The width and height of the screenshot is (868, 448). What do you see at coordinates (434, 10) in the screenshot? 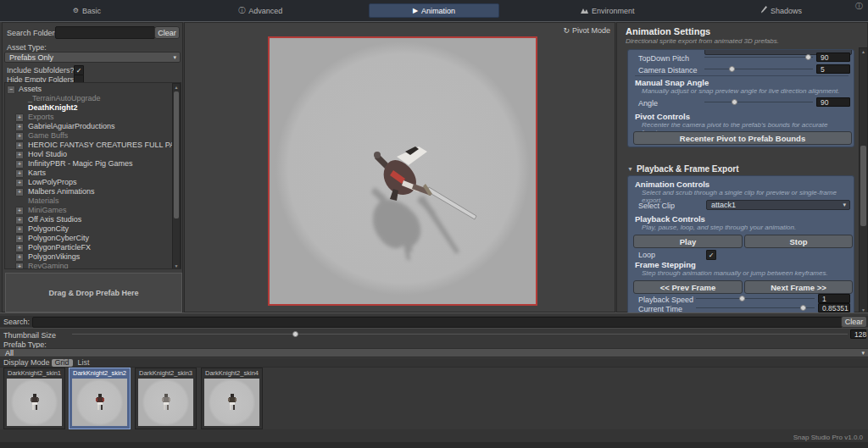
I see `tab-animation: ▶ Animation` at bounding box center [434, 10].